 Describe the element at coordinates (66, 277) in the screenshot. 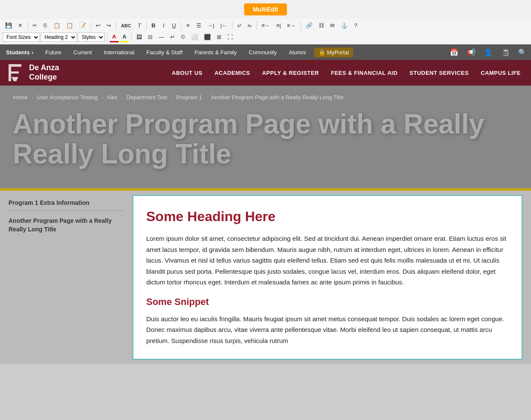

I see `sidebar: Program 1 Extra Information Another Prog…` at that location.